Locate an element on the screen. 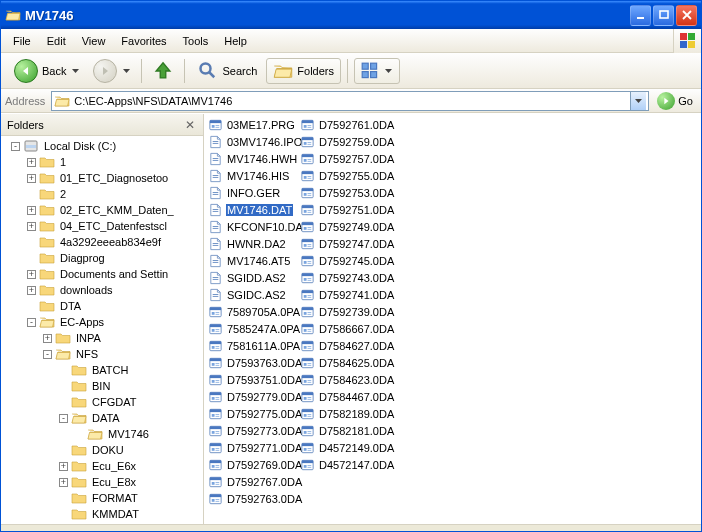  file-item: 7585247A.0PA is located at coordinates (254, 328).